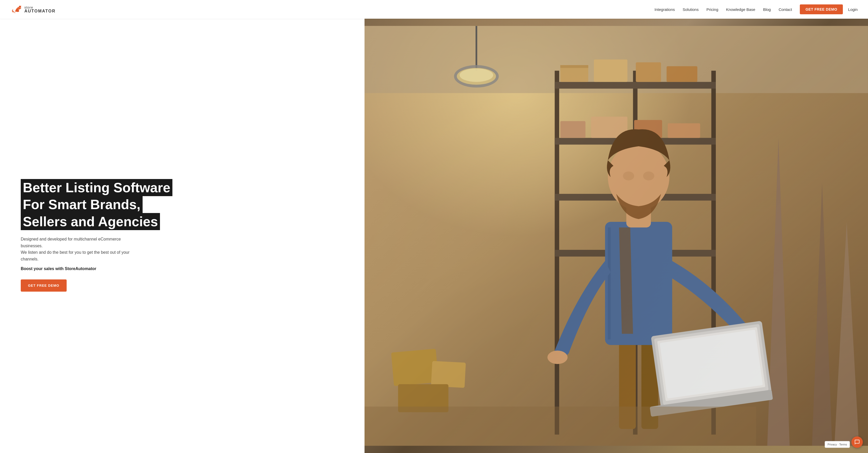 The height and width of the screenshot is (453, 868). What do you see at coordinates (33, 9) in the screenshot?
I see `logo-link: store AUTOMATOR` at bounding box center [33, 9].